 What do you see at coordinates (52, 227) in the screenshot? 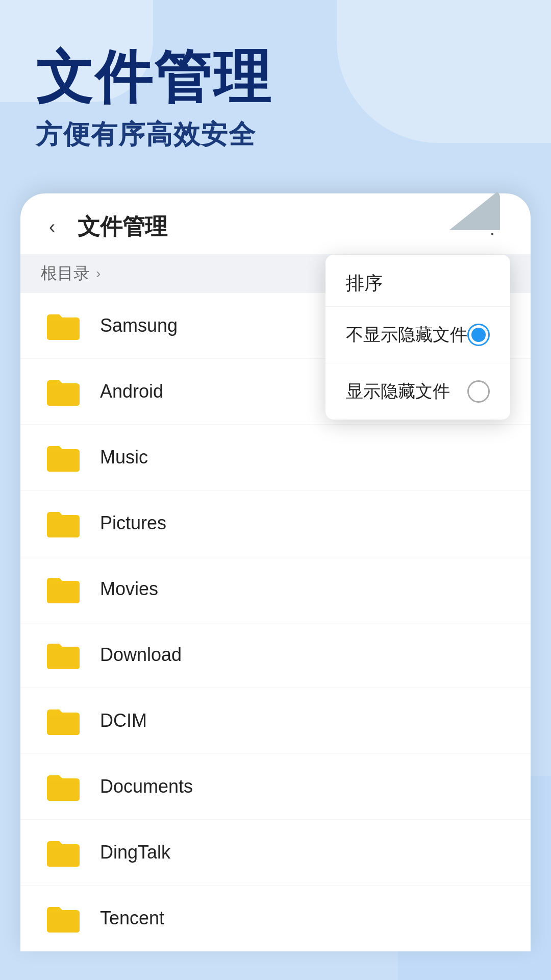
I see `back-icon: ‹` at bounding box center [52, 227].